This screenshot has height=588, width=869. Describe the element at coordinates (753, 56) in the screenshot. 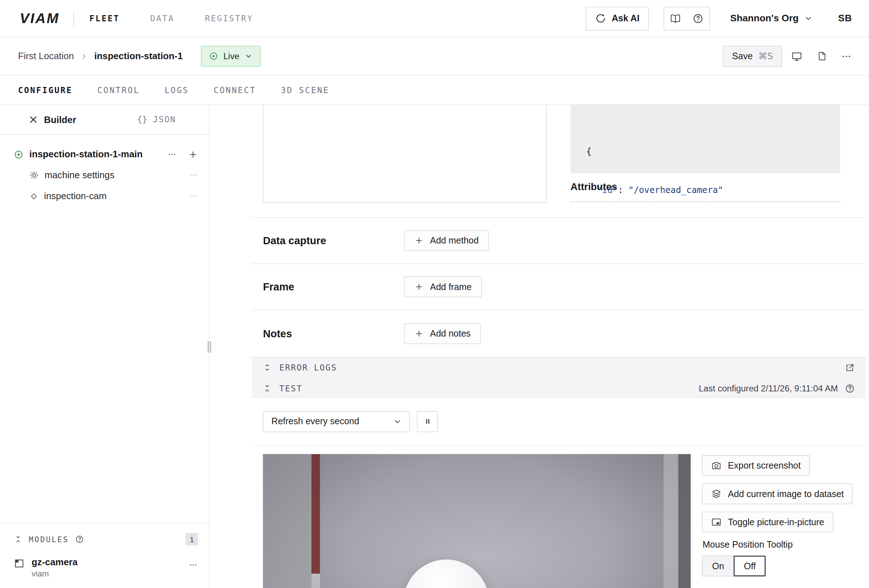

I see `save-button: Save ⌘S` at that location.